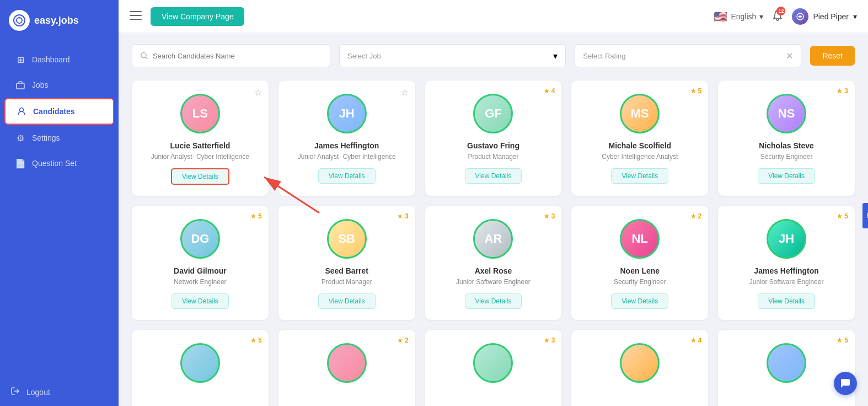  Describe the element at coordinates (231, 56) in the screenshot. I see `search-input-wrap` at that location.